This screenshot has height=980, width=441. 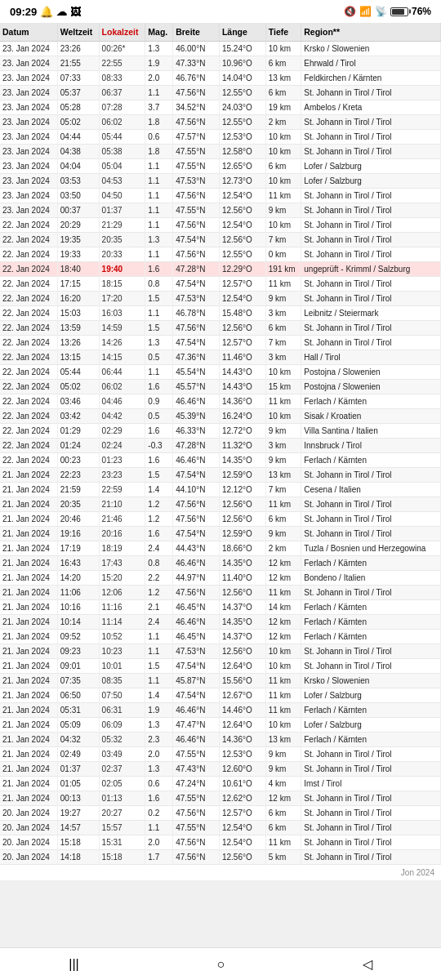 I want to click on table-cell: 06:02, so click(x=122, y=387).